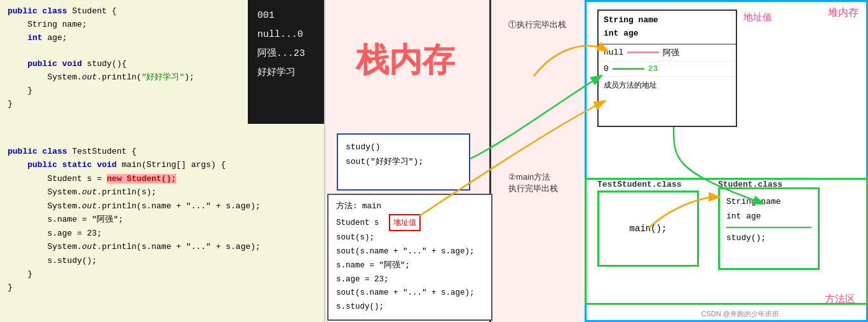  I want to click on student-class-panel: public class Student { String name; int …, so click(124, 70).